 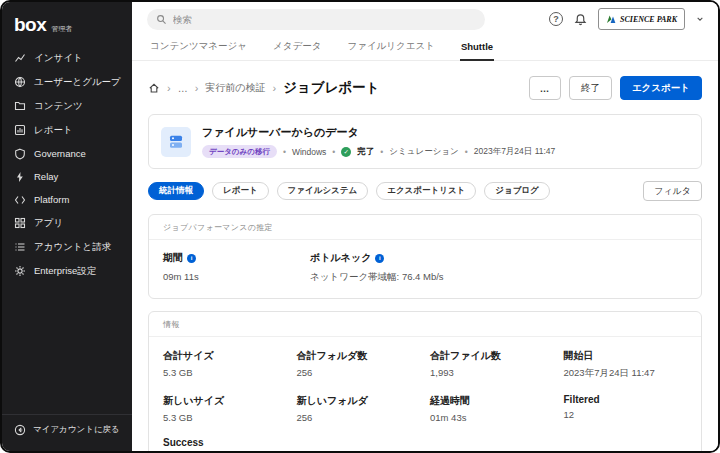 What do you see at coordinates (58, 58) in the screenshot?
I see `sidebar-item-label: インサイト` at bounding box center [58, 58].